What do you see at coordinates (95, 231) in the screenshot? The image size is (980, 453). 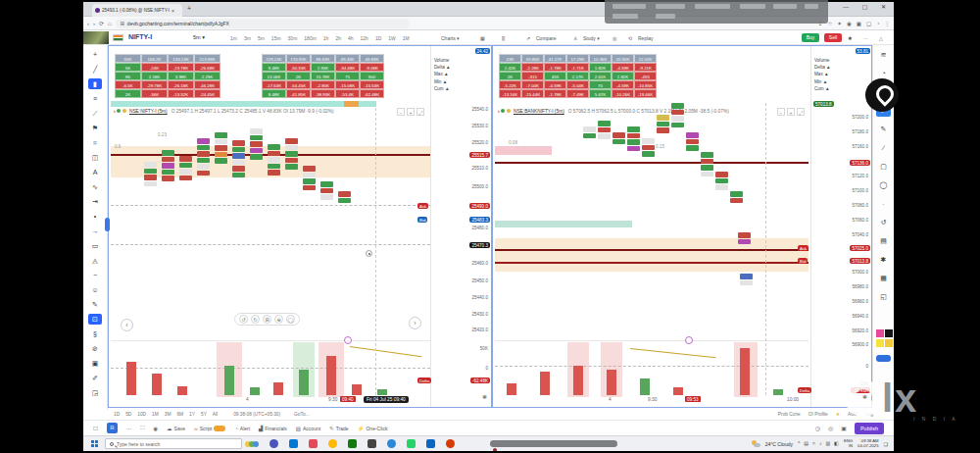 I see `arrow-tool: →` at bounding box center [95, 231].